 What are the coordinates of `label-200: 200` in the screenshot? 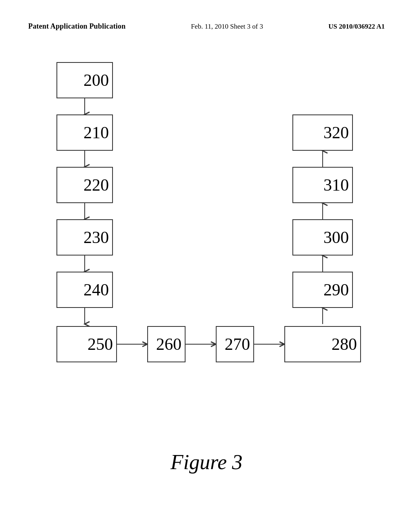 It's located at (96, 80).